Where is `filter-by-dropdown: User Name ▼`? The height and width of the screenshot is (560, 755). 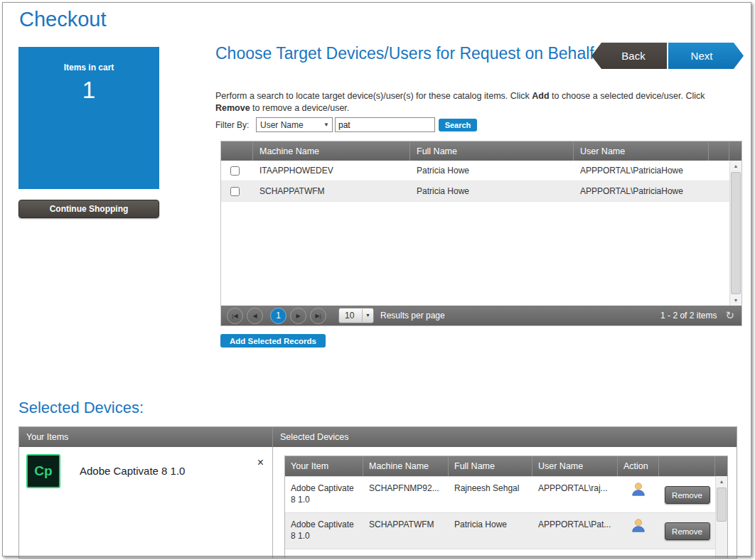
filter-by-dropdown: User Name ▼ is located at coordinates (294, 125).